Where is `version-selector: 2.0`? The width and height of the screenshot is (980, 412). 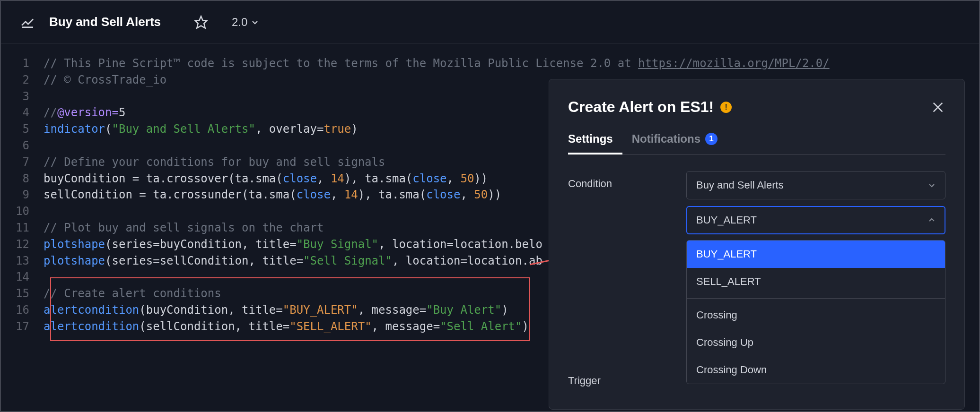
version-selector: 2.0 is located at coordinates (245, 22).